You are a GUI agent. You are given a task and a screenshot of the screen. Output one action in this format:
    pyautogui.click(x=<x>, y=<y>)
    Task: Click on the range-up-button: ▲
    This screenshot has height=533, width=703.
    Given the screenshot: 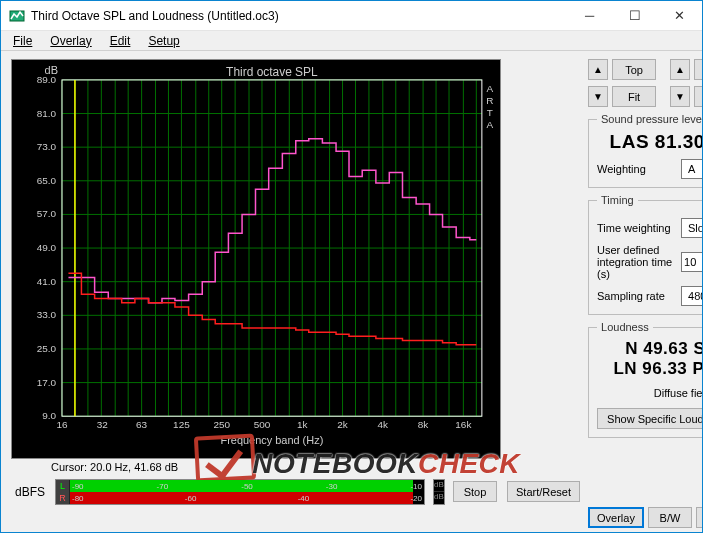 What is the action you would take?
    pyautogui.click(x=680, y=70)
    